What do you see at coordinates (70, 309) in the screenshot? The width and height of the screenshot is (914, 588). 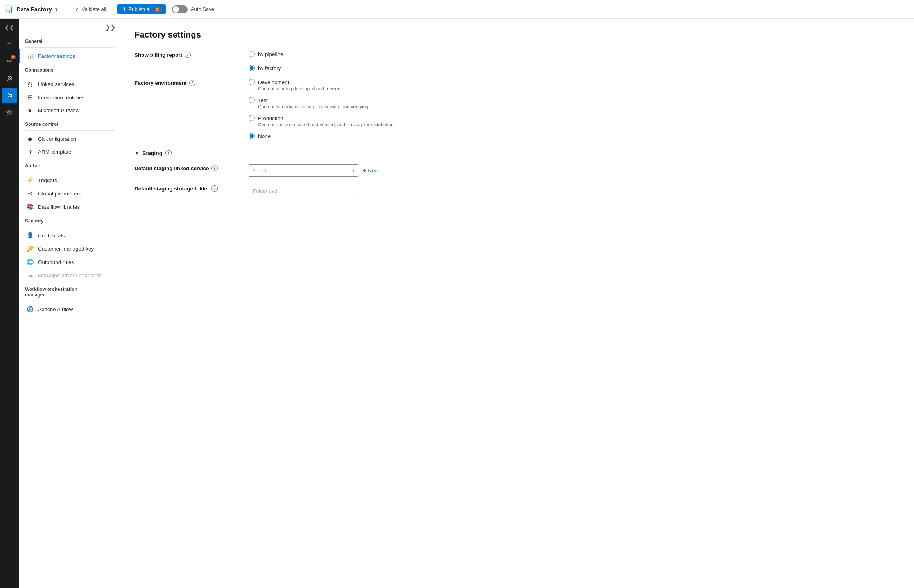 I see `nav-item-apache-airflow: 🌀 Apache Airflow` at bounding box center [70, 309].